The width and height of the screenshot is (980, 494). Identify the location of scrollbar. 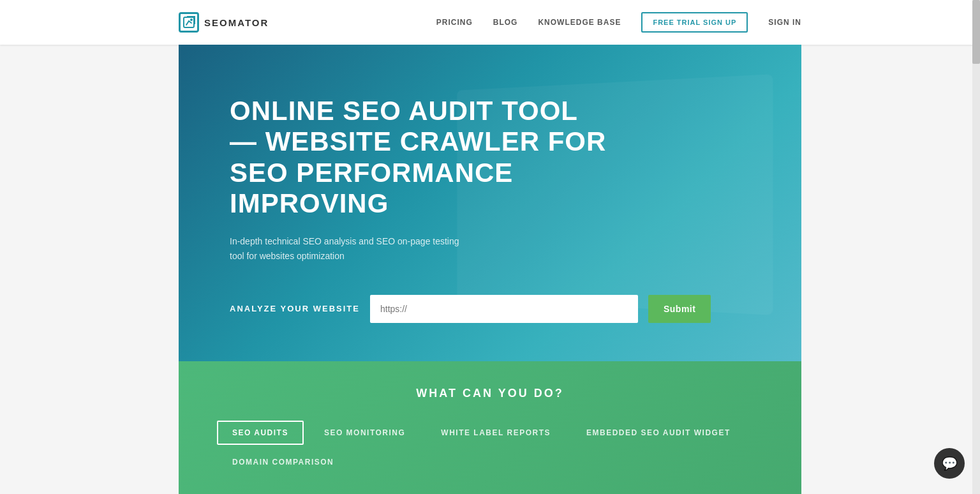
(976, 247).